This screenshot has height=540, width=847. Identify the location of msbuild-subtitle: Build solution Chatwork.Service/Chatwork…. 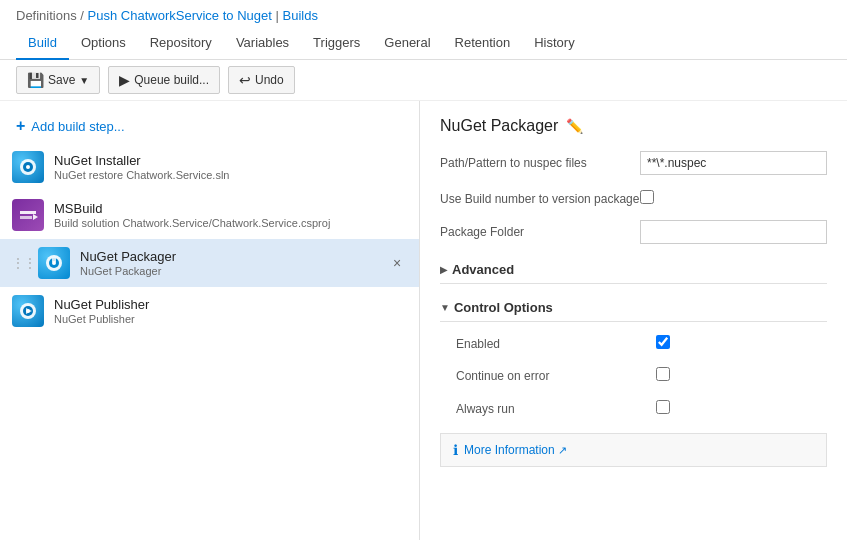
(230, 223).